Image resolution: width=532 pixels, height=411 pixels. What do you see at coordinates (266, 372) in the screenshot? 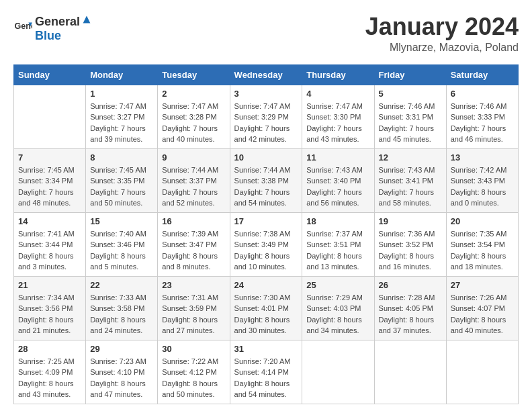
I see `week-row-5: 28Sunrise: 7:25 AMSunset: 4:09 PMDayligh…` at bounding box center [266, 372].